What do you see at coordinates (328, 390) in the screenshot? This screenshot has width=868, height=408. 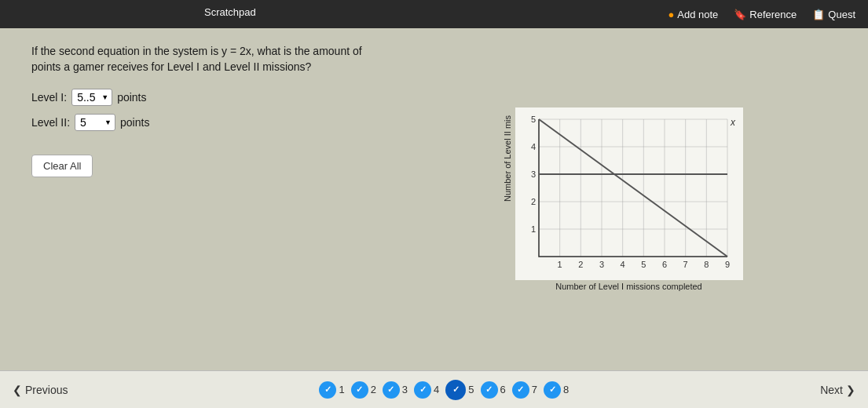 I see `page-check-1: ✓` at bounding box center [328, 390].